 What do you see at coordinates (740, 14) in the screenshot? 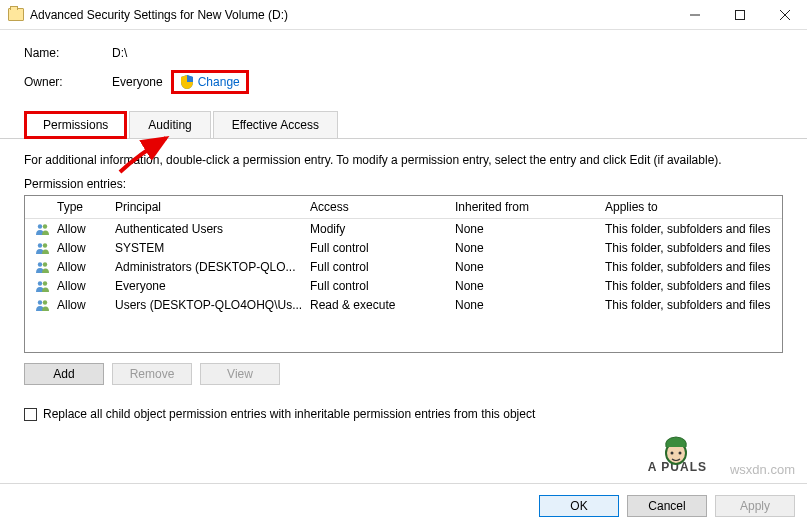
I see `window-controls` at bounding box center [740, 14].